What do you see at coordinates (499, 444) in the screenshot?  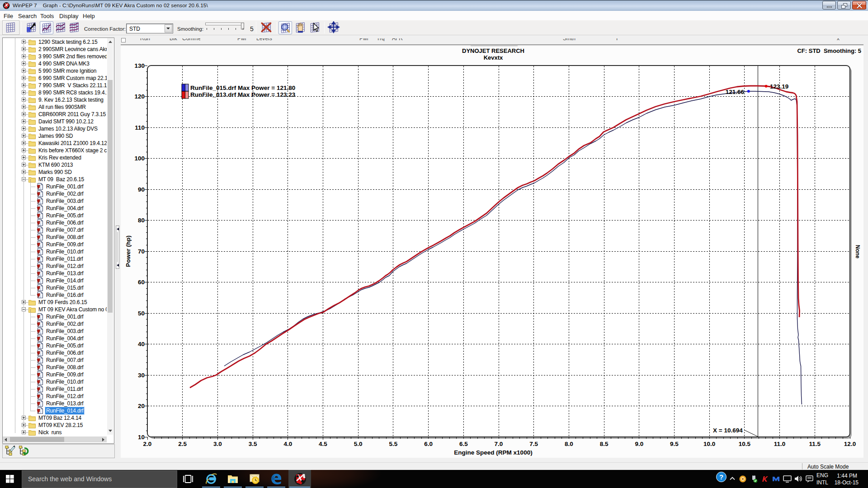 I see `svg-text: 7.0` at bounding box center [499, 444].